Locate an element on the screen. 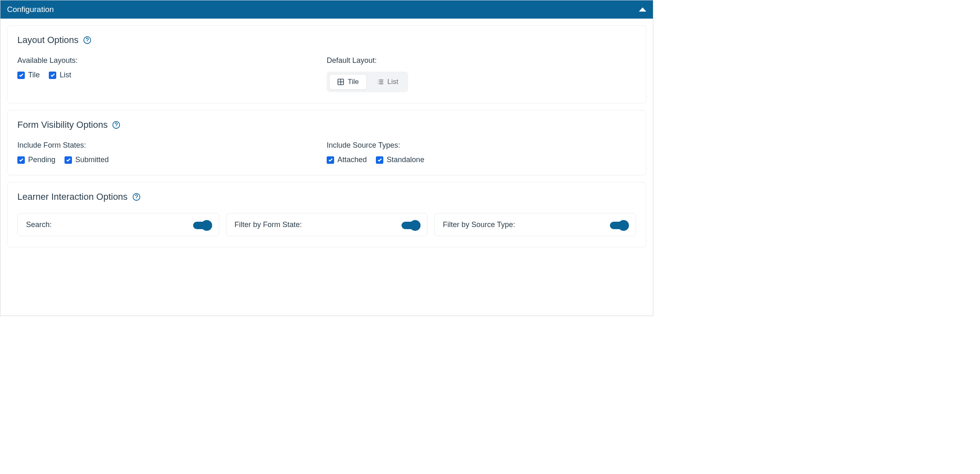  layout-options-title-row: Layout Options is located at coordinates (327, 40).